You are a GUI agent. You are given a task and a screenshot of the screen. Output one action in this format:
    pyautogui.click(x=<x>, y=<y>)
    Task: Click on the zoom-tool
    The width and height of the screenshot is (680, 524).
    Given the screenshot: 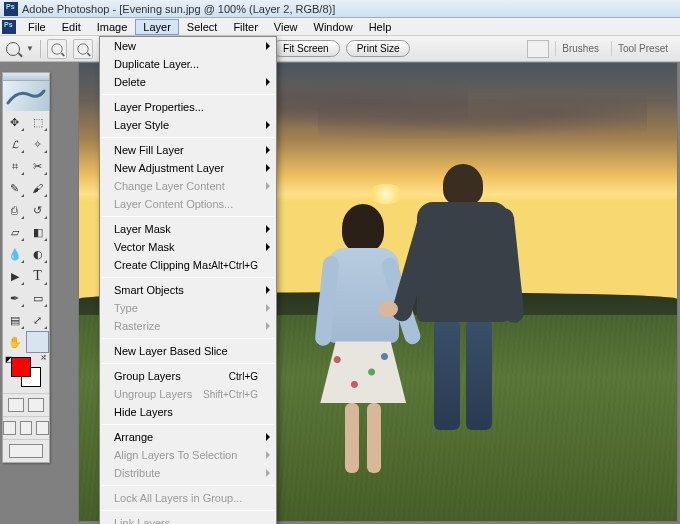 What is the action you would take?
    pyautogui.click(x=38, y=342)
    